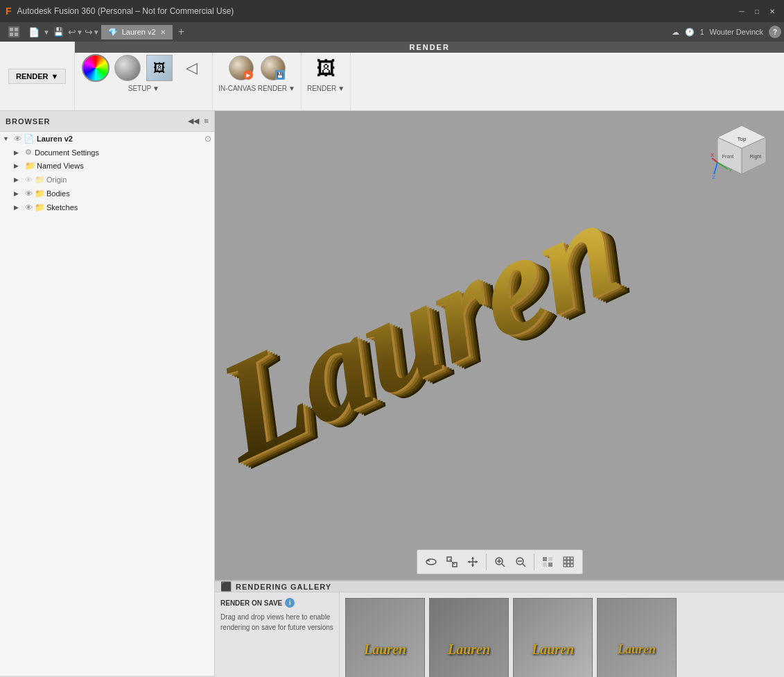 This screenshot has width=784, height=677. What do you see at coordinates (46, 32) in the screenshot?
I see `file-dropdown-arrow: ▼` at bounding box center [46, 32].